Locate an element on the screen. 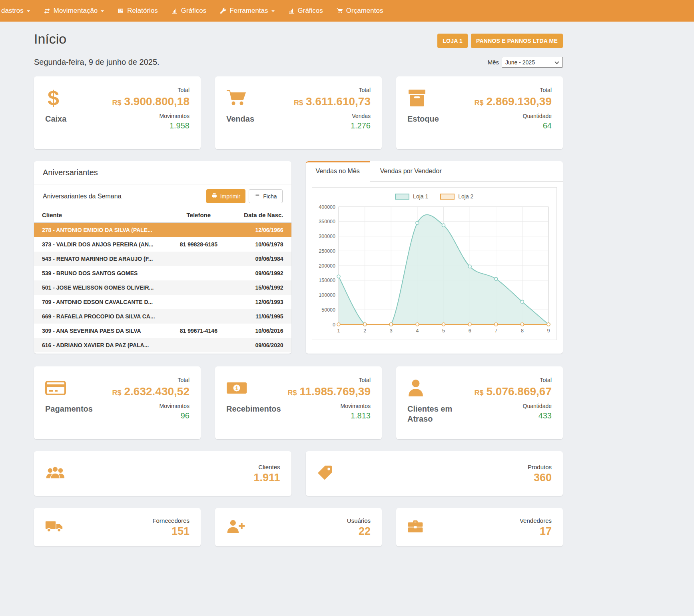 This screenshot has width=694, height=616. recebimentos-total: R$11.985.769,39 is located at coordinates (329, 392).